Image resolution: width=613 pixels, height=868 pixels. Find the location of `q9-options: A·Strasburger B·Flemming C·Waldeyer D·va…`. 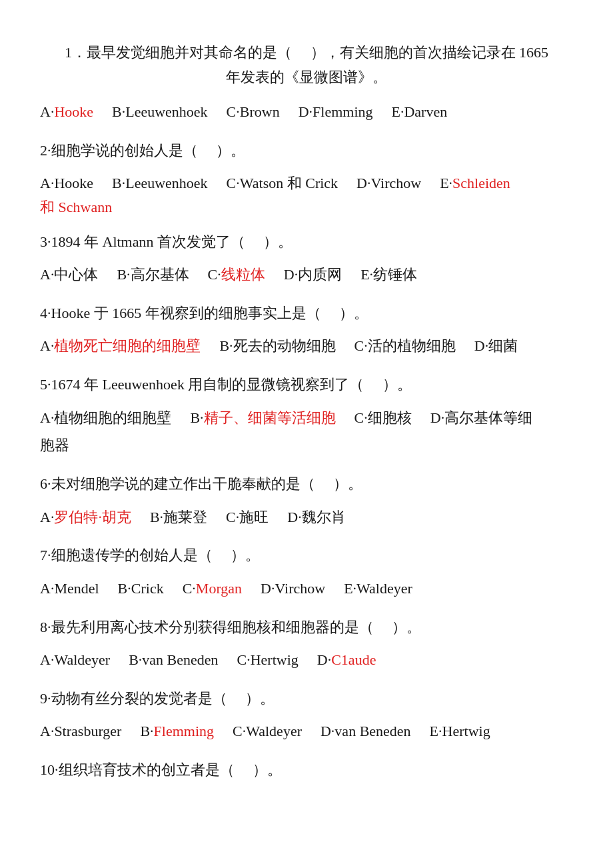

q9-options: A·Strasburger B·Flemming C·Waldeyer D·va… is located at coordinates (306, 731).